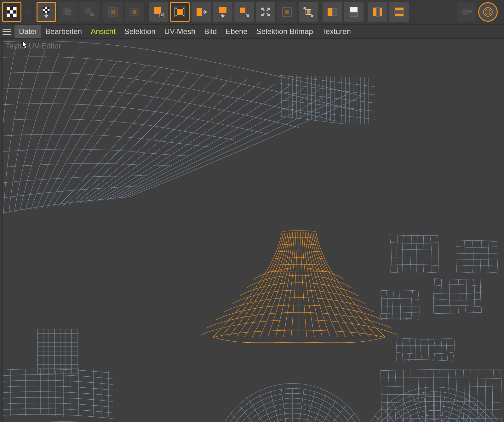 Image resolution: width=504 pixels, height=422 pixels. Describe the element at coordinates (354, 12) in the screenshot. I see `dock-bottom-icon` at that location.